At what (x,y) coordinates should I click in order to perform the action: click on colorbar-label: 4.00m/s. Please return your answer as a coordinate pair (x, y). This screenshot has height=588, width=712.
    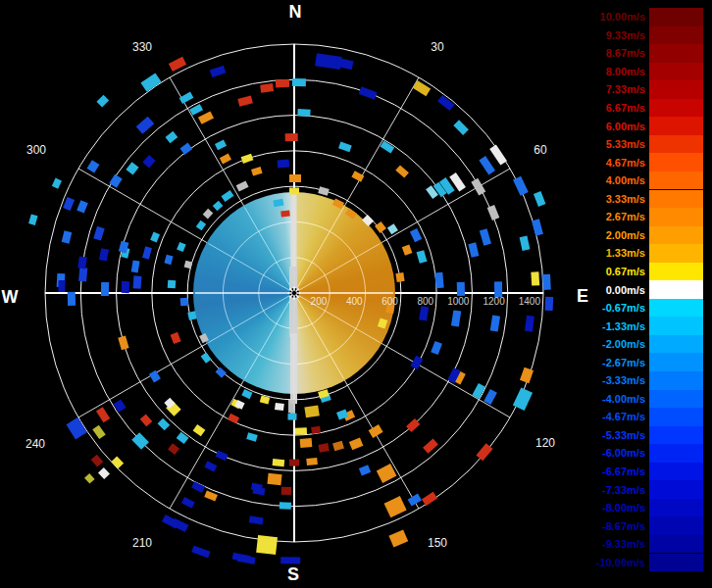
    Looking at the image, I should click on (597, 180).